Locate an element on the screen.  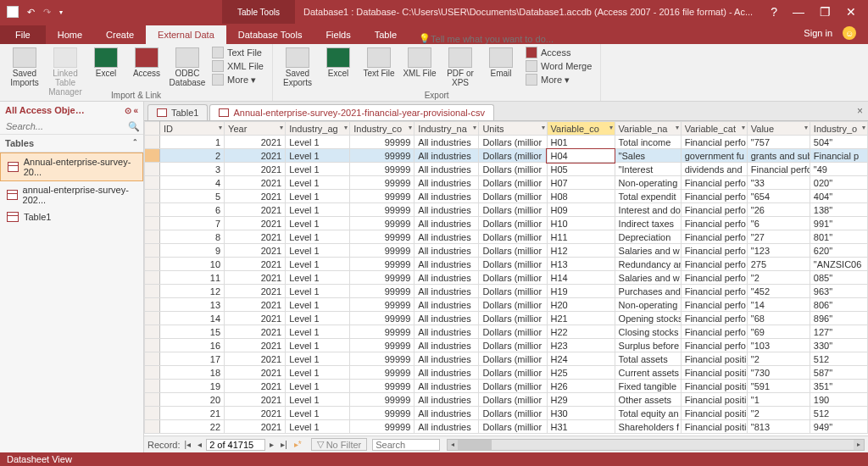
document-tab: Annual-enterprise-survey-2021-financial-… is located at coordinates (352, 112).